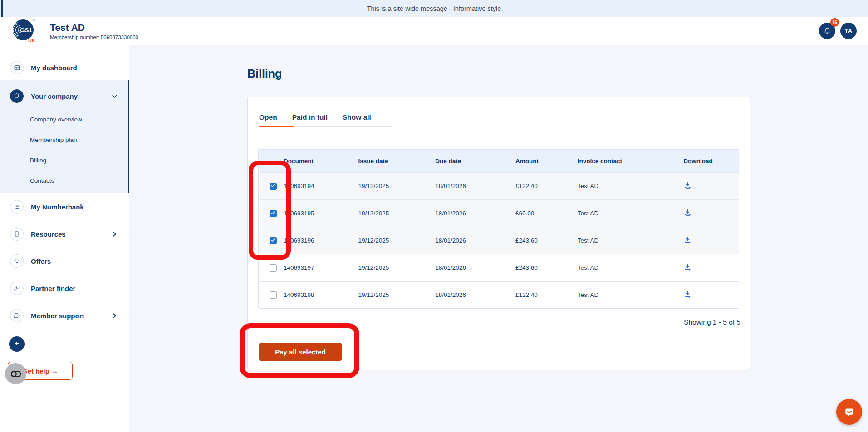  I want to click on gs1-logo: GS1 ® UK, so click(26, 31).